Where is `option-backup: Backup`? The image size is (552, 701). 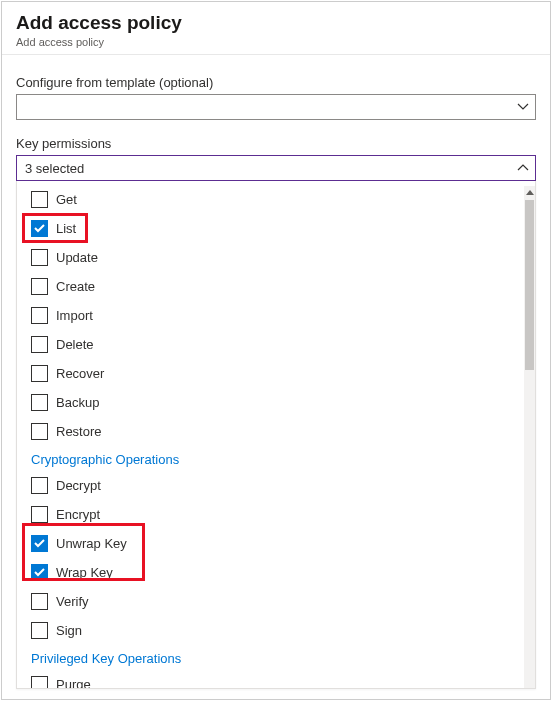 option-backup: Backup is located at coordinates (277, 402).